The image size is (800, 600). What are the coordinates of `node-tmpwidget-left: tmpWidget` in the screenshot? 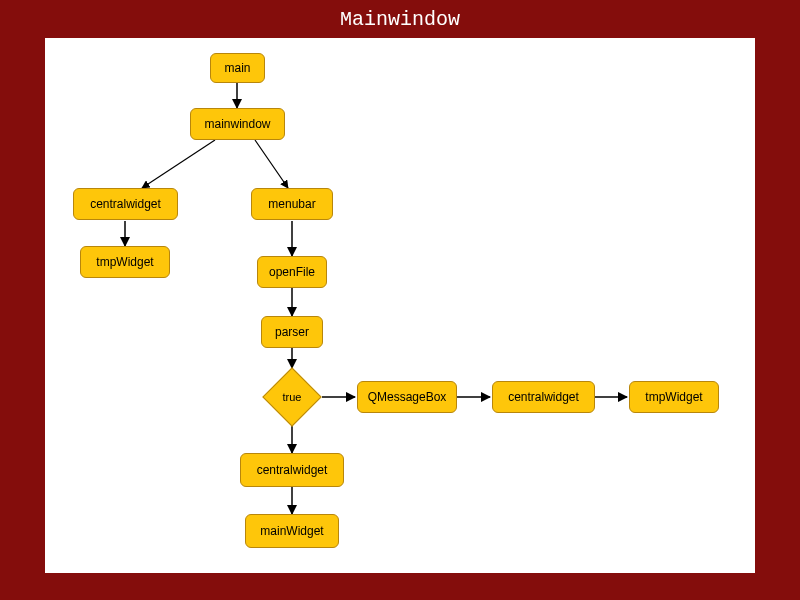 It's located at (125, 262).